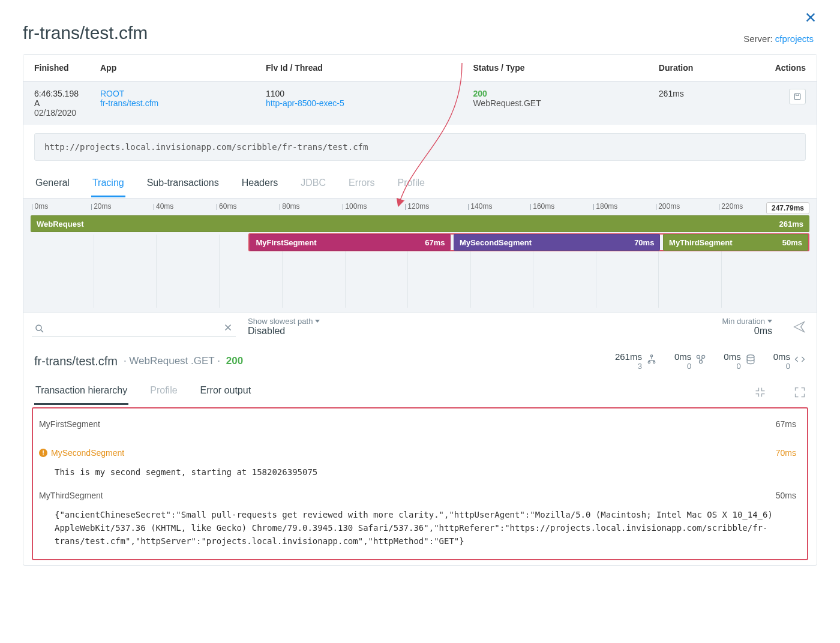  I want to click on hierarchy-row: MyThirdSegment 50ms, so click(418, 495).